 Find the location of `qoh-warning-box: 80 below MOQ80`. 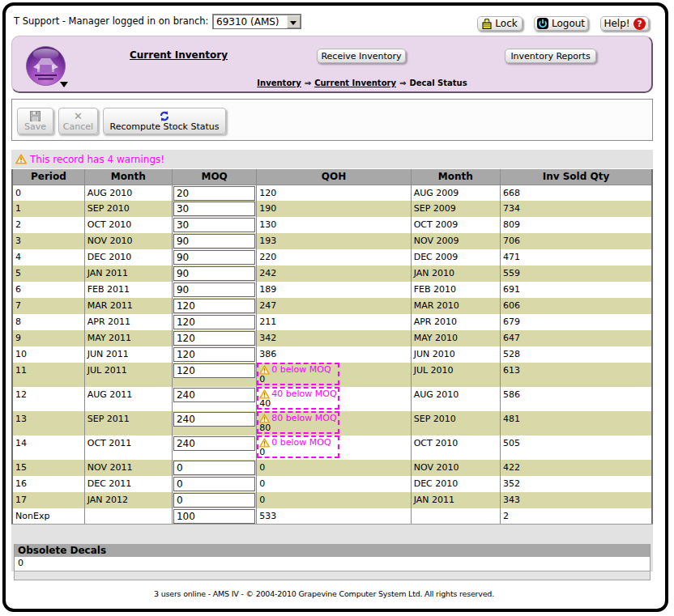

qoh-warning-box: 80 below MOQ80 is located at coordinates (298, 423).